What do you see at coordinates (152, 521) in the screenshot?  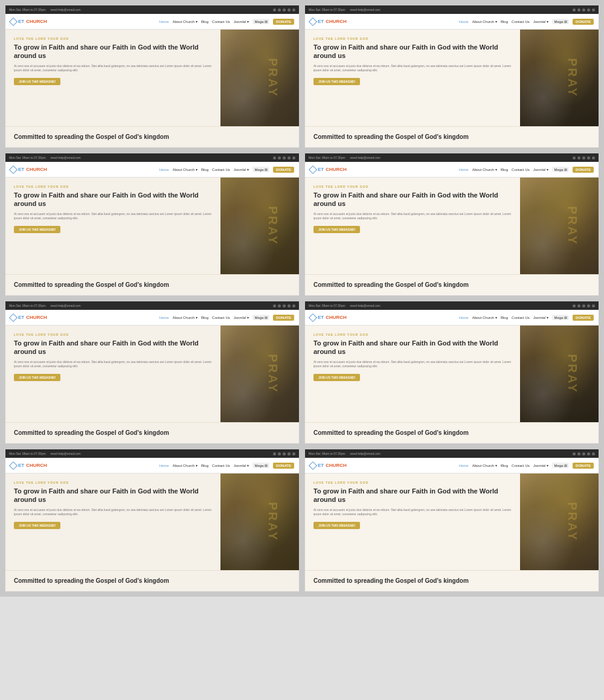 I see `browser-card-7: Mon-Sat: 08am to 07.30pm need-help@email…` at bounding box center [152, 521].